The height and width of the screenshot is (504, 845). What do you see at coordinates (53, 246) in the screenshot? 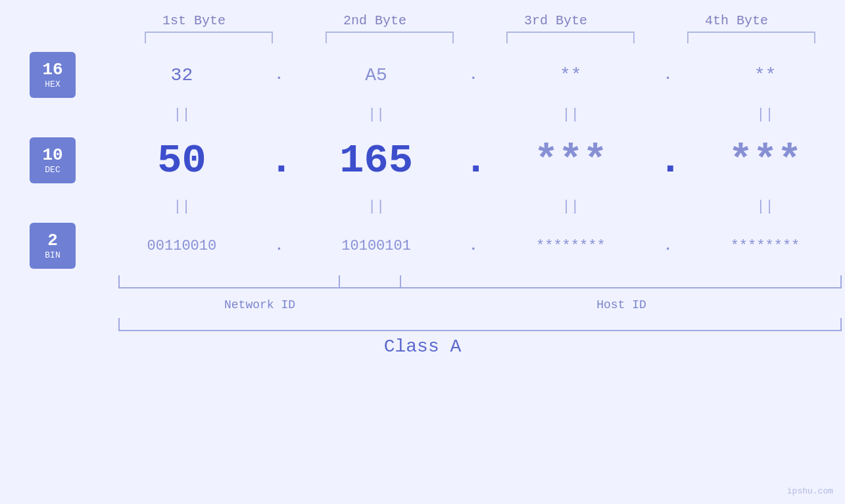
I see `bin-badge: 2 BIN` at bounding box center [53, 246].